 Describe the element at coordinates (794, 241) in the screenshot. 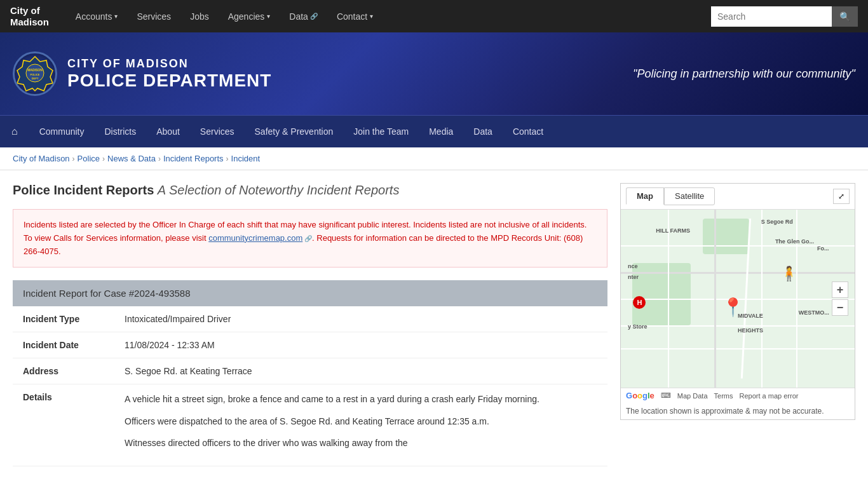

I see `map-label-glen: The Glen Go...` at that location.